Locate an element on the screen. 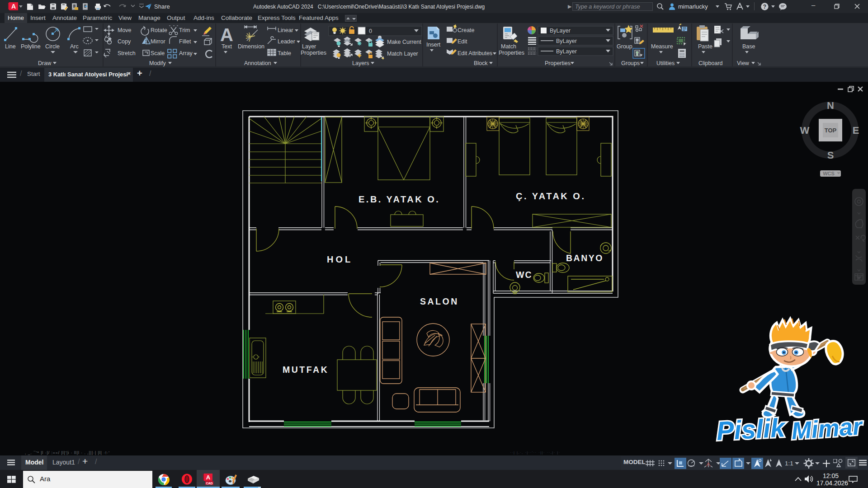 This screenshot has width=868, height=488. svg-text: WCS is located at coordinates (829, 174).